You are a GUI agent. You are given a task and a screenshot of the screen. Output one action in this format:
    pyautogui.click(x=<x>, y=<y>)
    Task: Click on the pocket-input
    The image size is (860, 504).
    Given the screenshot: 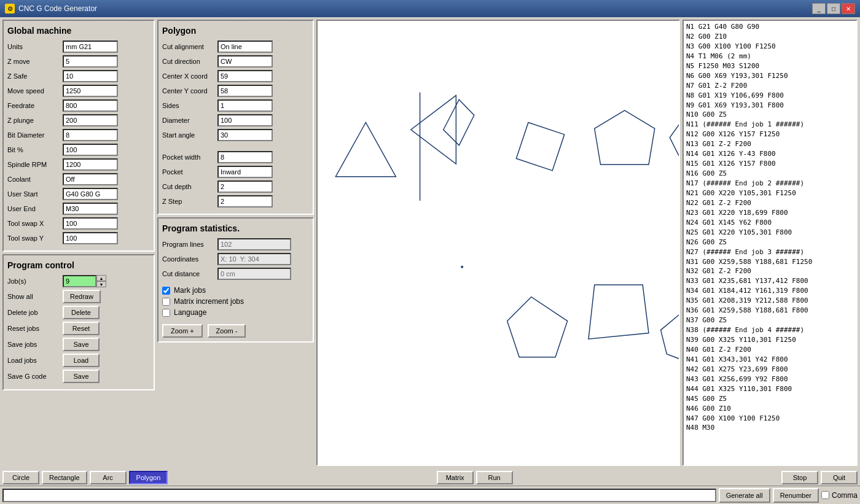 What is the action you would take?
    pyautogui.click(x=245, y=172)
    